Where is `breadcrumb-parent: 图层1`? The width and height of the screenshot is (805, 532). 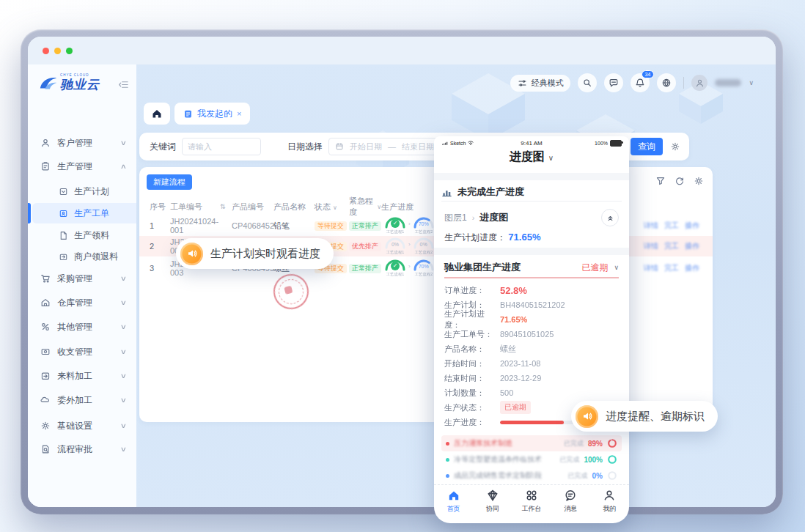 breadcrumb-parent: 图层1 is located at coordinates (456, 218).